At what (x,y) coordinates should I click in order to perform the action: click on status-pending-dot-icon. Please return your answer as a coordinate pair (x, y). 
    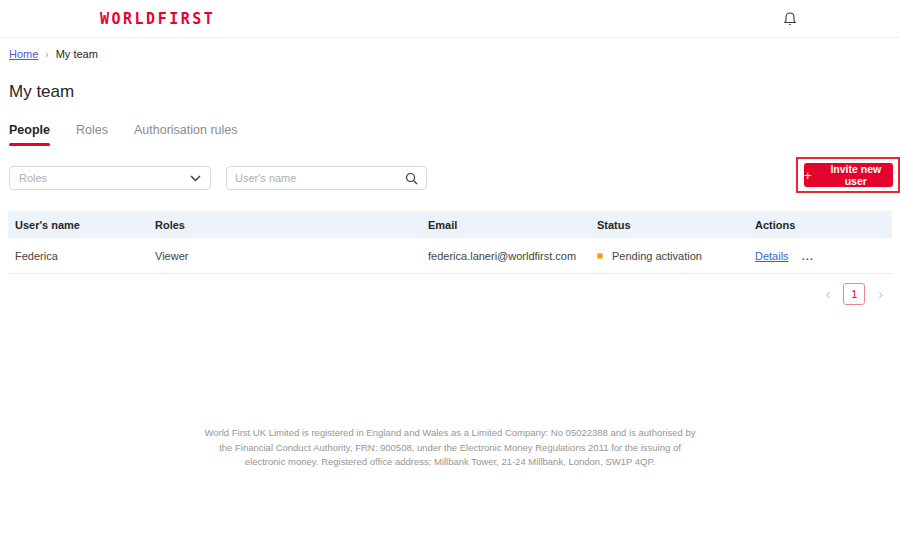
    Looking at the image, I should click on (600, 256).